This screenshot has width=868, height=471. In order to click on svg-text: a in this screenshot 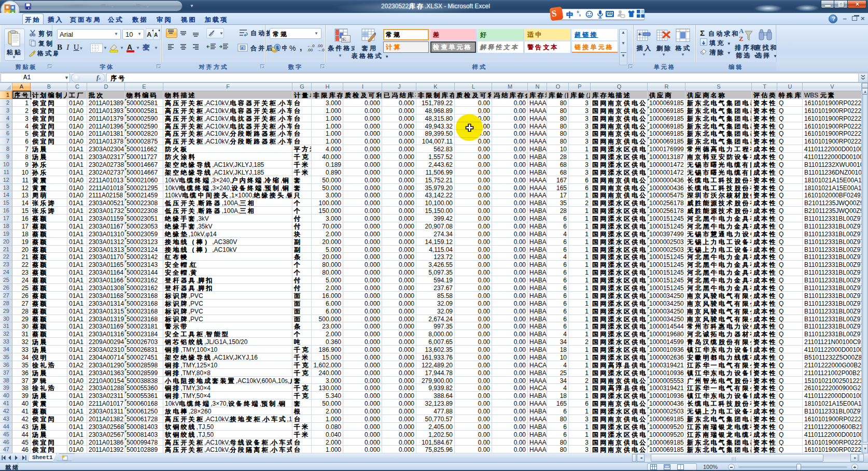, I will do `click(242, 48)`.